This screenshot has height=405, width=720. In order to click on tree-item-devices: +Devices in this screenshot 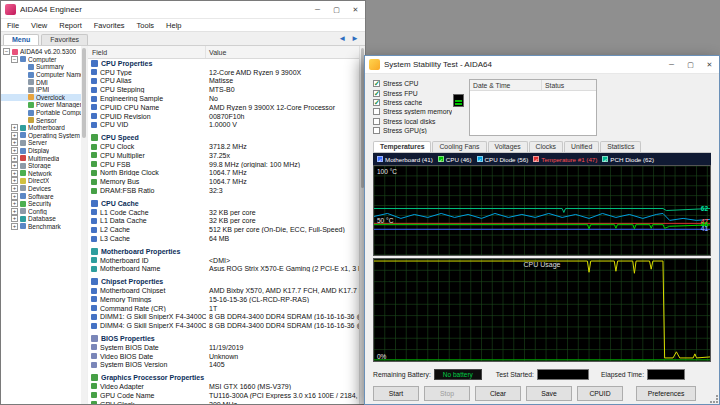, I will do `click(44, 189)`.